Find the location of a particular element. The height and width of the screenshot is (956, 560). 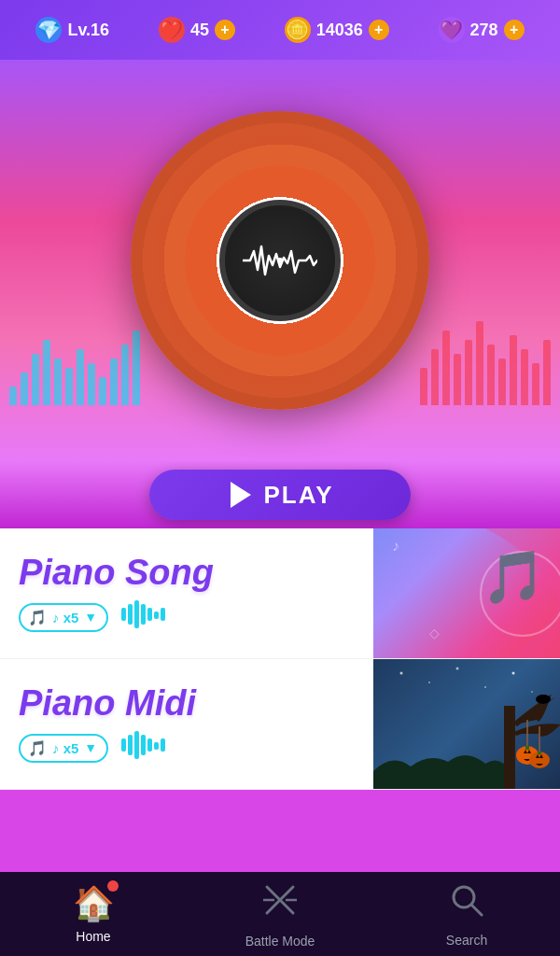

play-triangle-icon is located at coordinates (241, 495).